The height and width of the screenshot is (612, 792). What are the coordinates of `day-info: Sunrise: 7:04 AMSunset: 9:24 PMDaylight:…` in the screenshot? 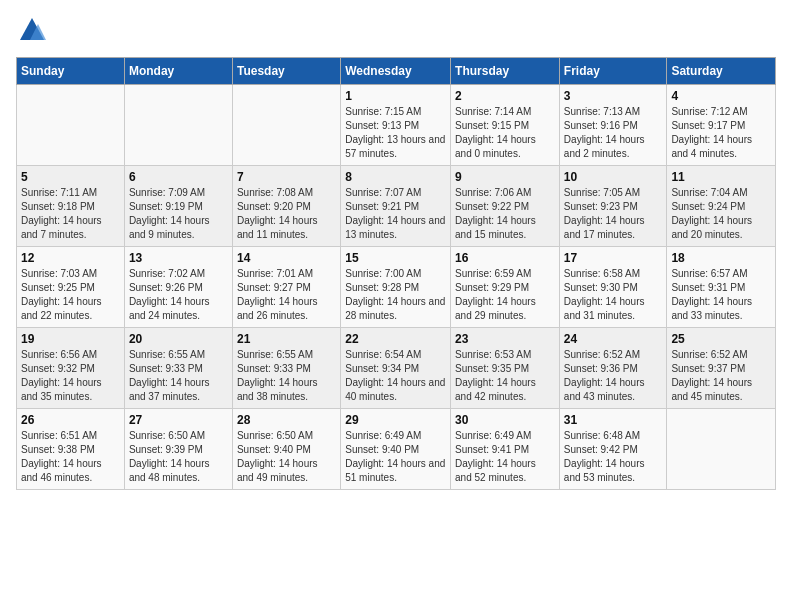 It's located at (721, 214).